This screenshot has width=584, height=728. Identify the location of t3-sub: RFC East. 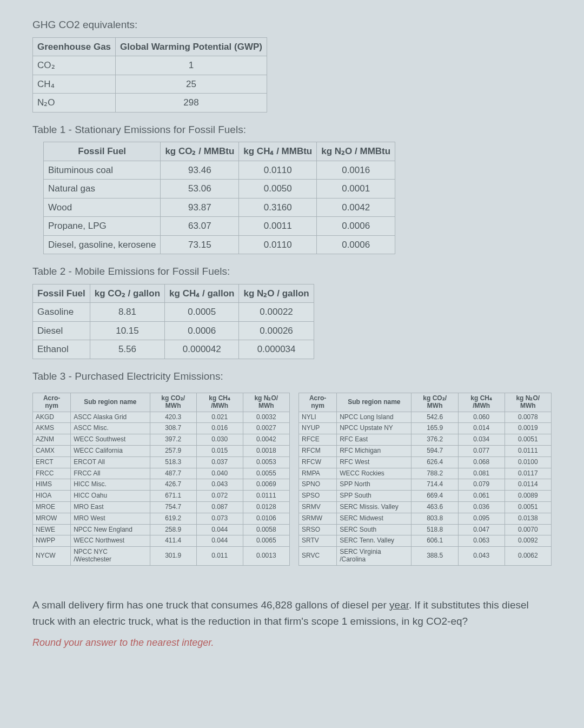
(374, 440).